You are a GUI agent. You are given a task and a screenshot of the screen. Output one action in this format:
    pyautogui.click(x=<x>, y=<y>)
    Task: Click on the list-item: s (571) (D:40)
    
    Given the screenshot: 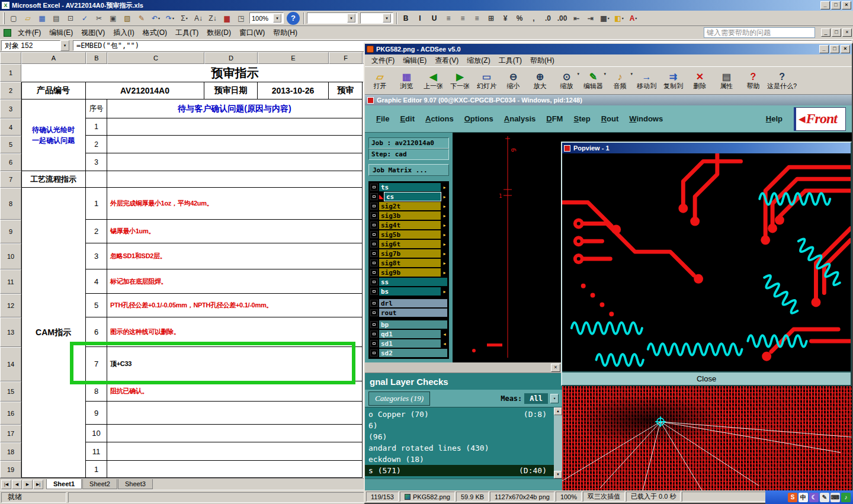 What is the action you would take?
    pyautogui.click(x=460, y=470)
    